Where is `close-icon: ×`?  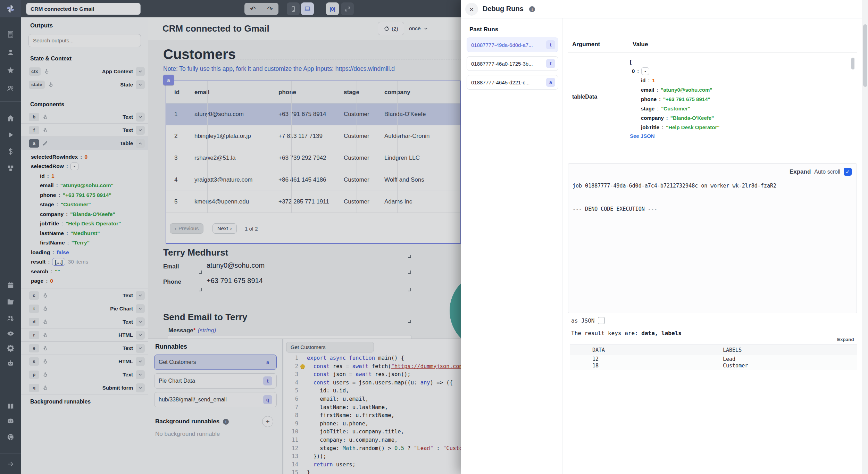
close-icon: × is located at coordinates (471, 9).